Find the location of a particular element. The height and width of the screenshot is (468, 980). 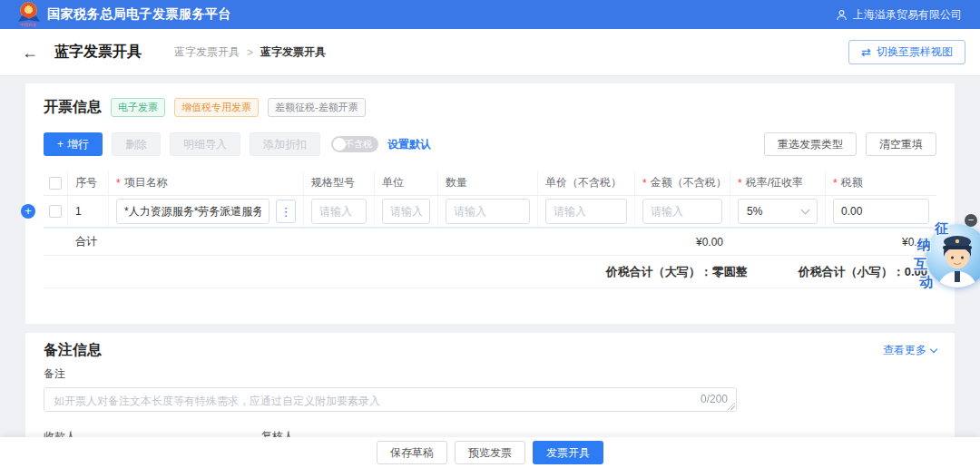

spec-input is located at coordinates (339, 211).